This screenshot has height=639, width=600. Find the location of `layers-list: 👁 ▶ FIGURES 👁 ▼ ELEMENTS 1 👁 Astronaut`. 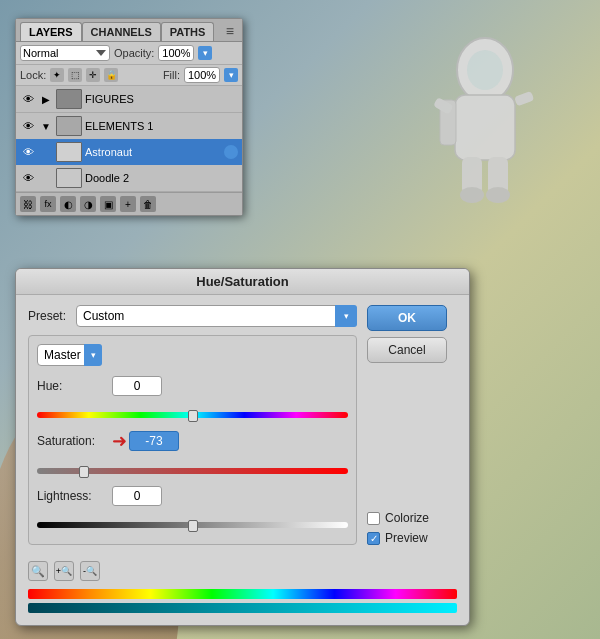

layers-list: 👁 ▶ FIGURES 👁 ▼ ELEMENTS 1 👁 Astronaut is located at coordinates (129, 139).